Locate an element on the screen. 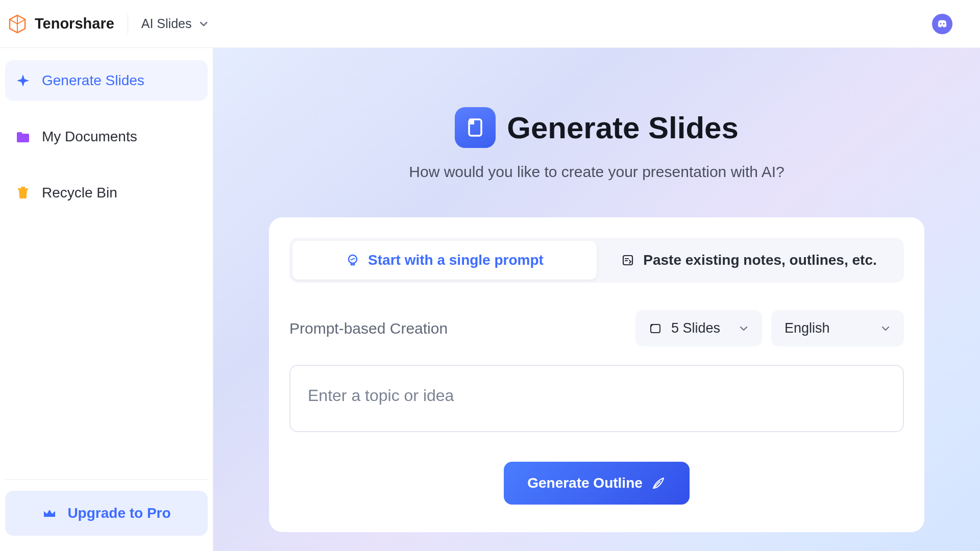  page-subtitle: How would you like to create your presen… is located at coordinates (596, 172).